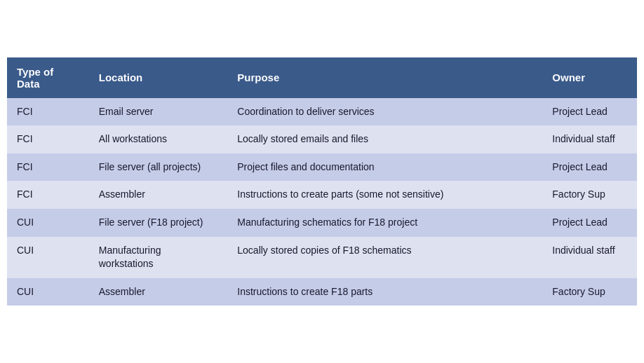  Describe the element at coordinates (159, 78) in the screenshot. I see `header-location: Location` at that location.